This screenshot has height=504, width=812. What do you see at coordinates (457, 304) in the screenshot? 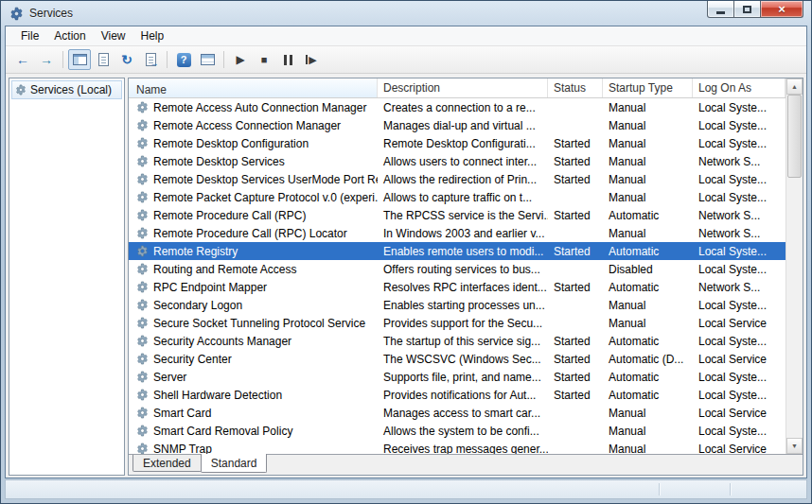
I see `table-row: Secondary Logon Enables starting process…` at bounding box center [457, 304].